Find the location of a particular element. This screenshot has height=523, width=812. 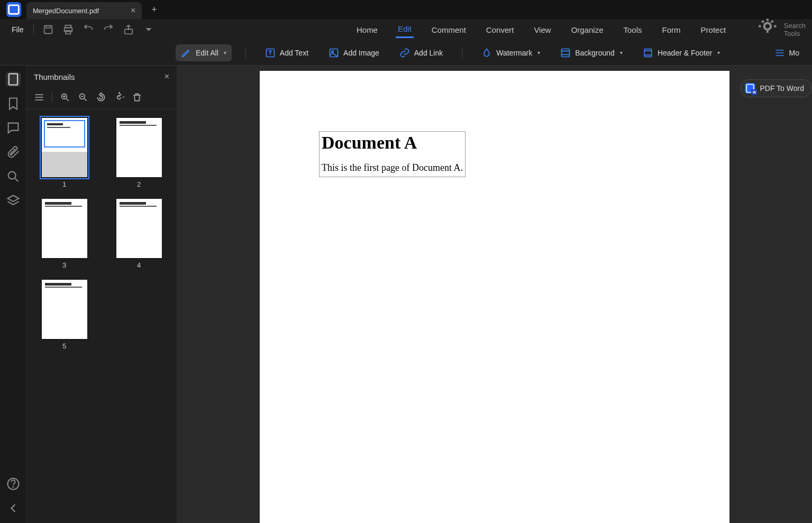

close-panel-icon: × is located at coordinates (167, 77).